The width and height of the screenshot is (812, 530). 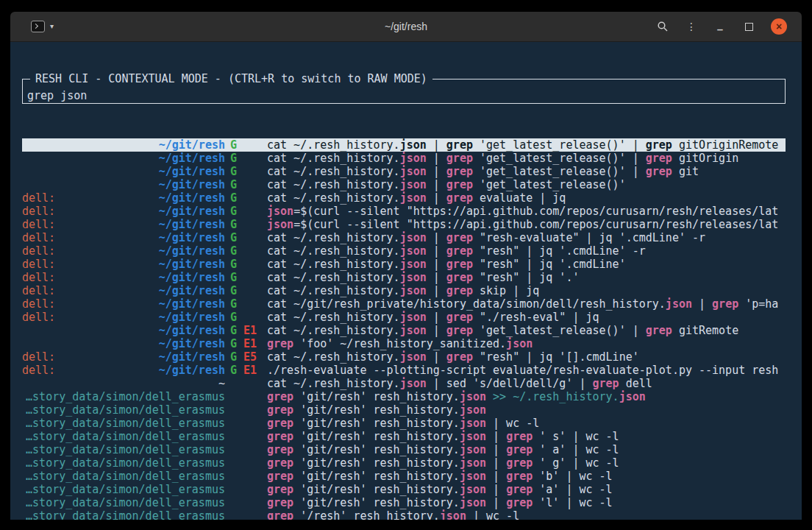 I want to click on row-context: dell:~/git/resh, so click(x=124, y=304).